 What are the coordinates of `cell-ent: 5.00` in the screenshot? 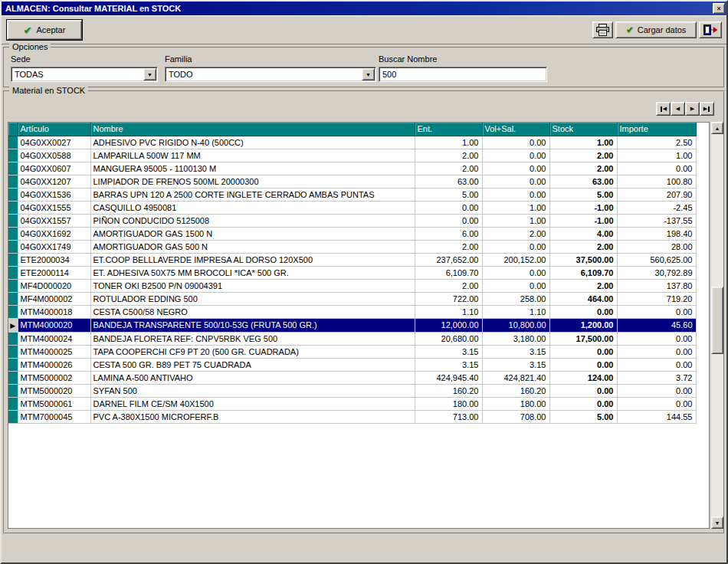 It's located at (448, 195).